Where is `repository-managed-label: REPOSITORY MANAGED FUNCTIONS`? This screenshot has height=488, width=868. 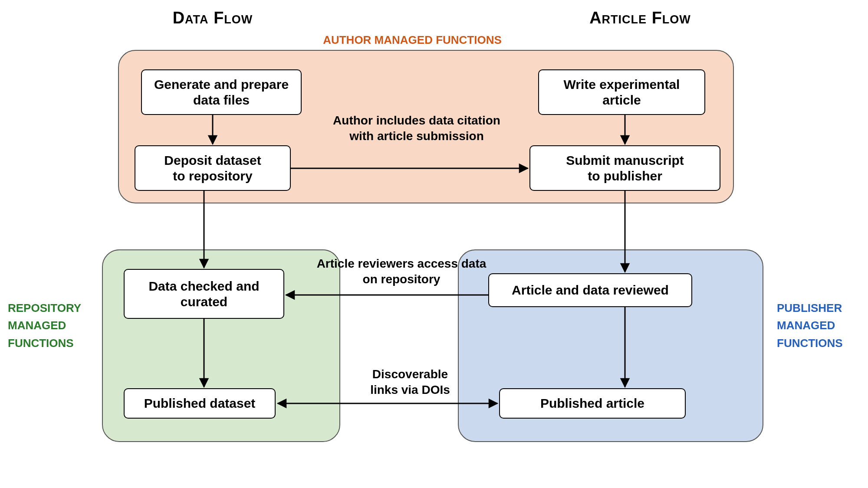
repository-managed-label: REPOSITORY MANAGED FUNCTIONS is located at coordinates (53, 325).